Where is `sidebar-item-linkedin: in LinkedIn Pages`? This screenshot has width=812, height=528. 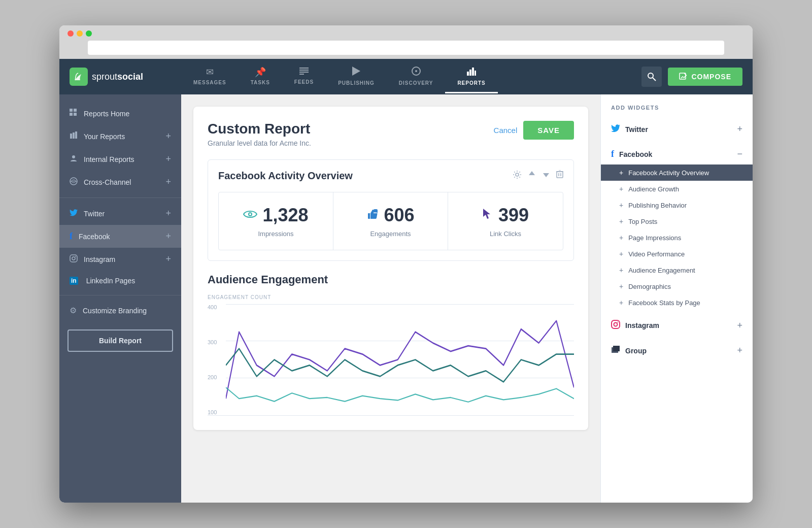
sidebar-item-linkedin: in LinkedIn Pages is located at coordinates (120, 281).